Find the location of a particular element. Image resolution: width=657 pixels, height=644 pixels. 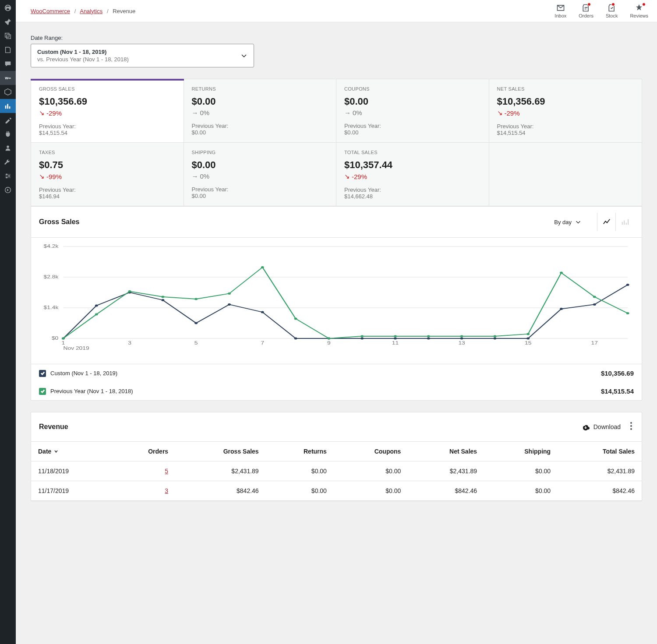

table-options-button is located at coordinates (631, 427).